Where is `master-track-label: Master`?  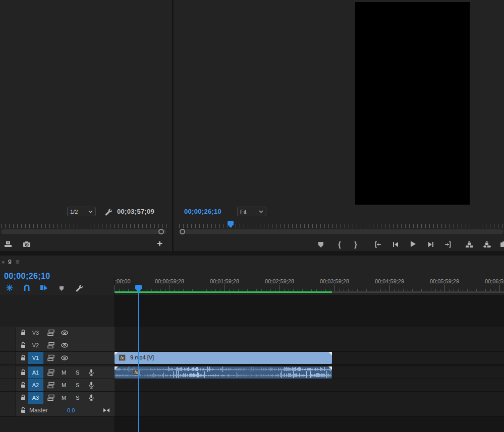 master-track-label: Master is located at coordinates (38, 410).